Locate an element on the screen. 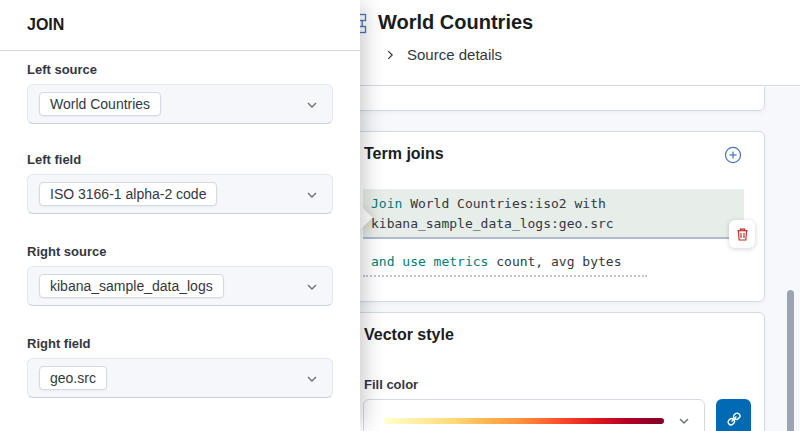 The width and height of the screenshot is (800, 431). fill-color-select is located at coordinates (534, 415).